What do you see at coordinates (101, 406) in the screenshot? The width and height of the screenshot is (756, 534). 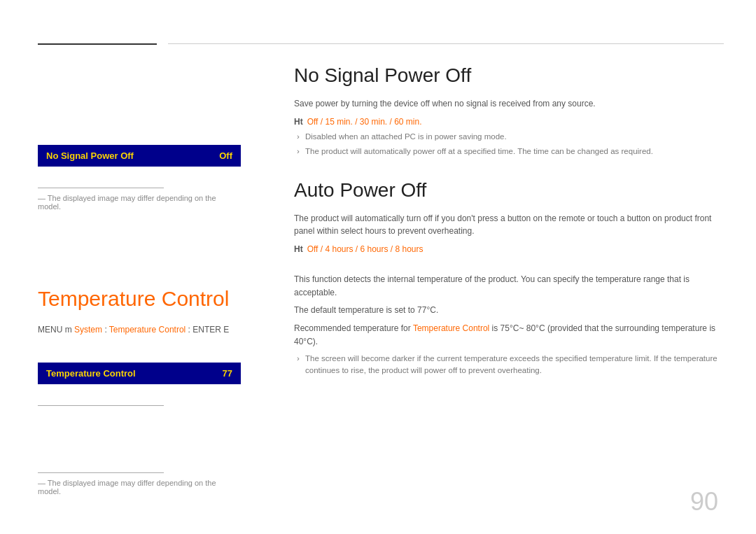 I see `temp-divider` at bounding box center [101, 406].